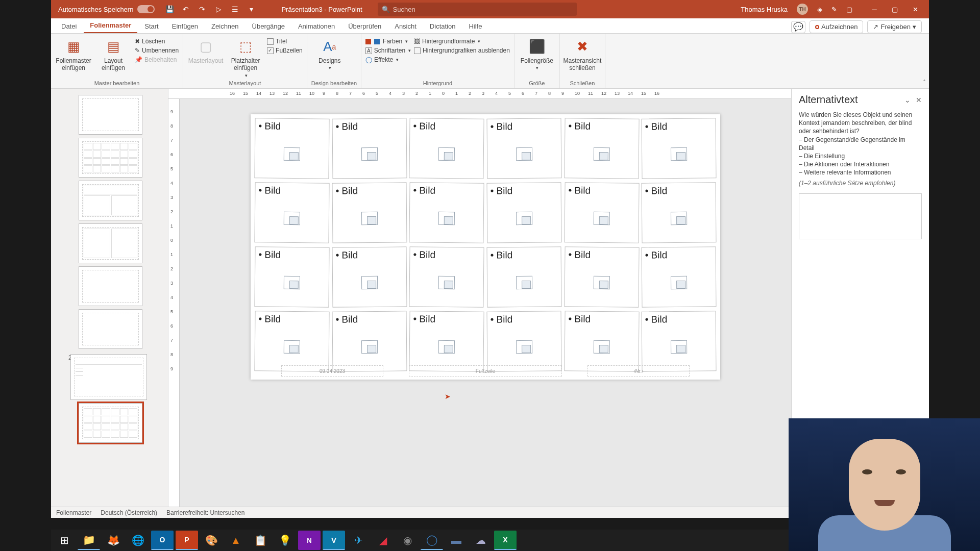 Image resolution: width=980 pixels, height=551 pixels. I want to click on powerpoint-icon: P, so click(187, 540).